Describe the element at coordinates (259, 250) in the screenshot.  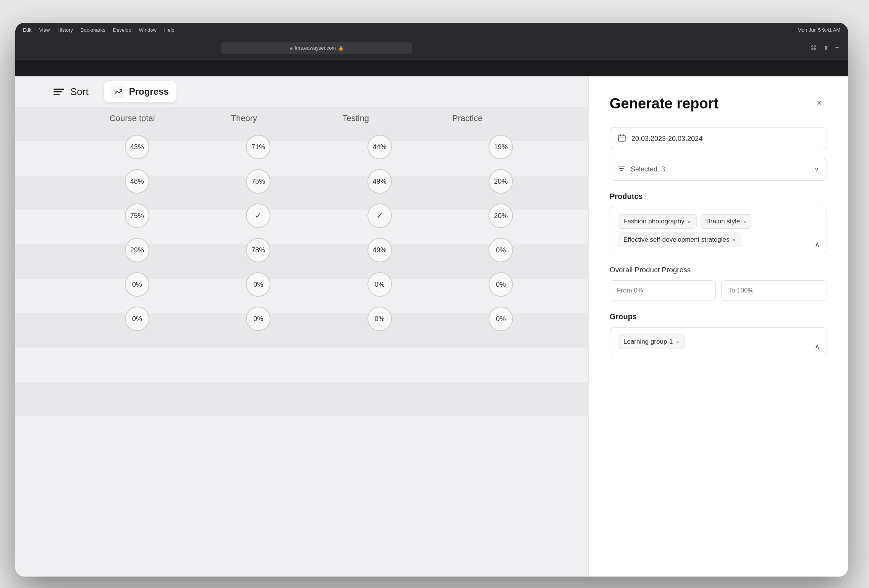
I see `cell-r4-c2: 78%` at that location.